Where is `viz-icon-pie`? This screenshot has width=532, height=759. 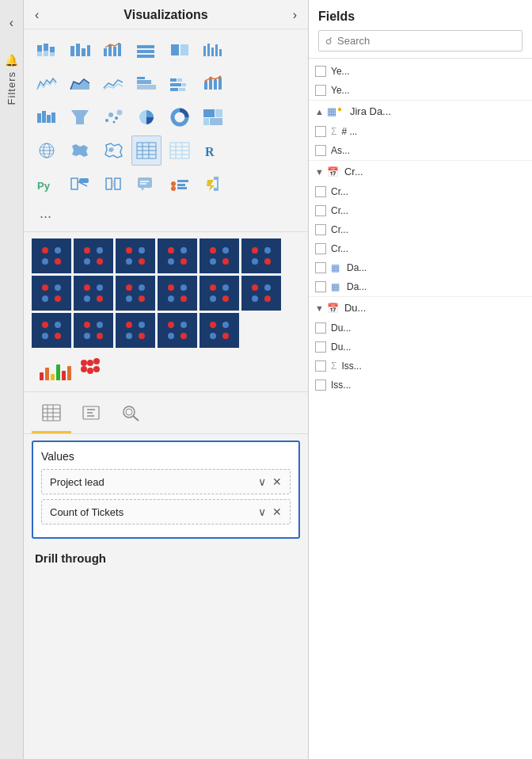 viz-icon-pie is located at coordinates (146, 117).